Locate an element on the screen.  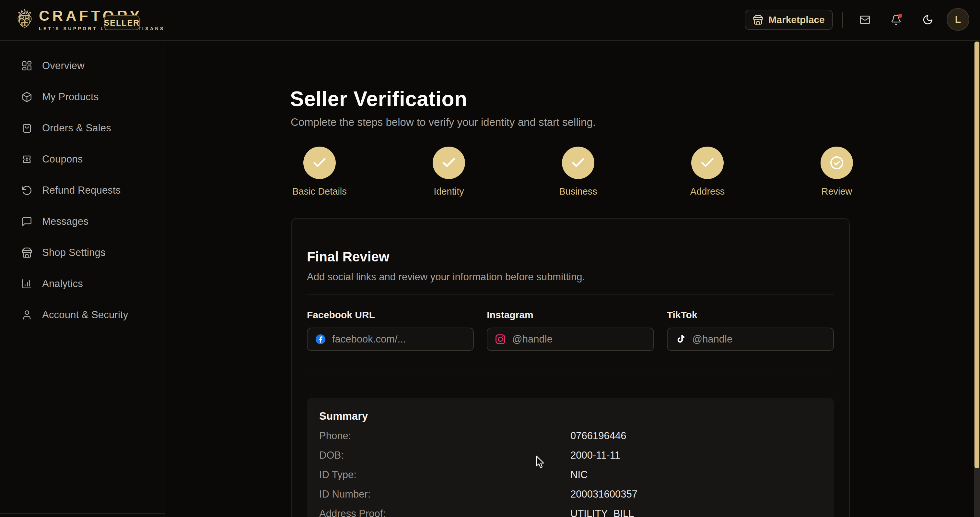
brand-text: CRAFTORY LET'S SUPPORT LOCAL ARTISANS is located at coordinates (102, 20).